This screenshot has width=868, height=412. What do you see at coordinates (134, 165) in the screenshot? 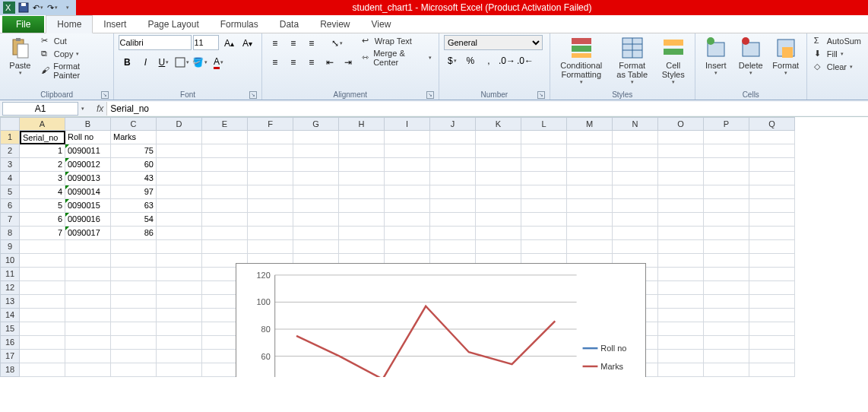
I see `cell: 60` at bounding box center [134, 165].